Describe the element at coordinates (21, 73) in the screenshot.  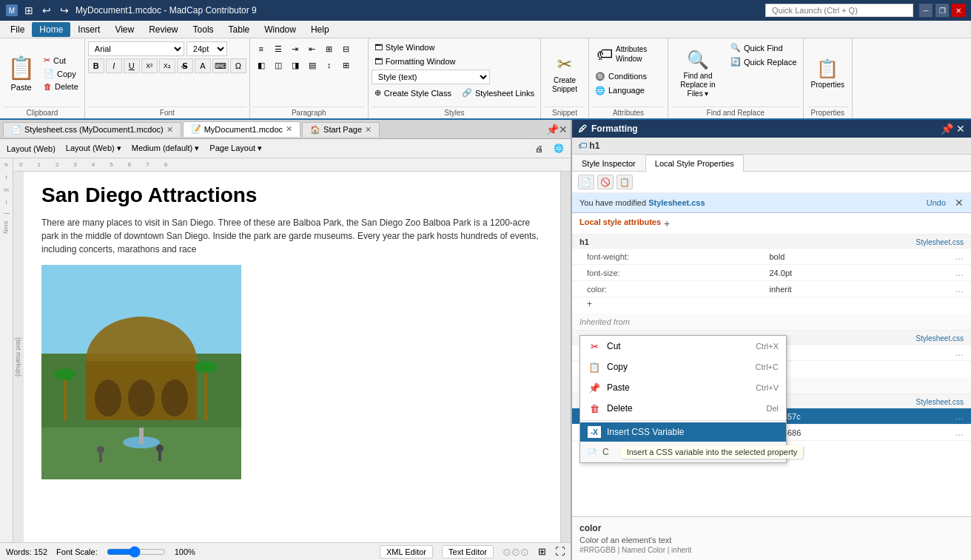
I see `paste-button: 📋 Paste` at that location.